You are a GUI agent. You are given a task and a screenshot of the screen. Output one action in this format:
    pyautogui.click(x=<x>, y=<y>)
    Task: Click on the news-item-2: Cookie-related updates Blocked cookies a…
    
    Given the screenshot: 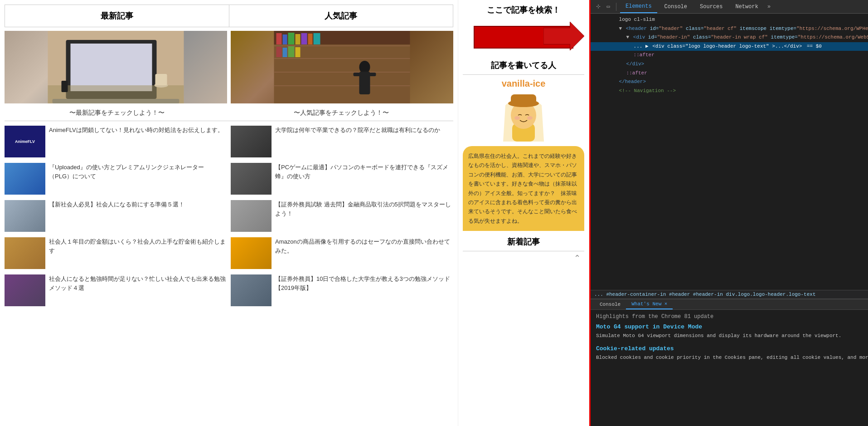 What is the action you would take?
    pyautogui.click(x=732, y=353)
    